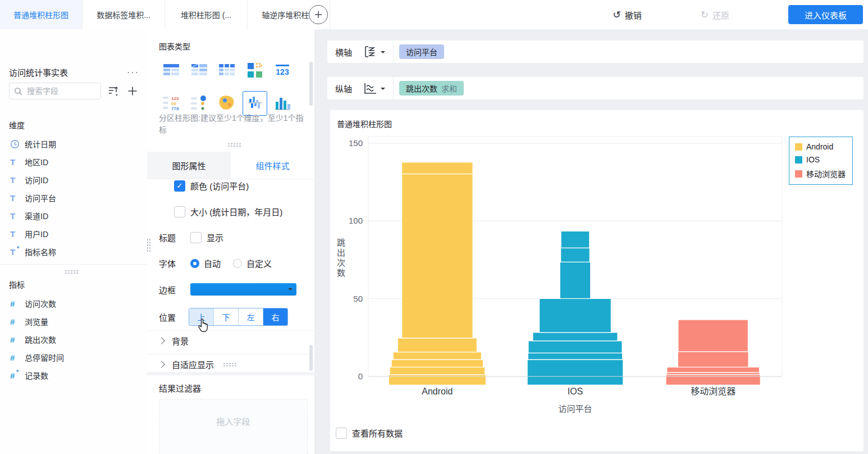 The height and width of the screenshot is (454, 868). What do you see at coordinates (341, 433) in the screenshot?
I see `view-all-checkbox` at bounding box center [341, 433].